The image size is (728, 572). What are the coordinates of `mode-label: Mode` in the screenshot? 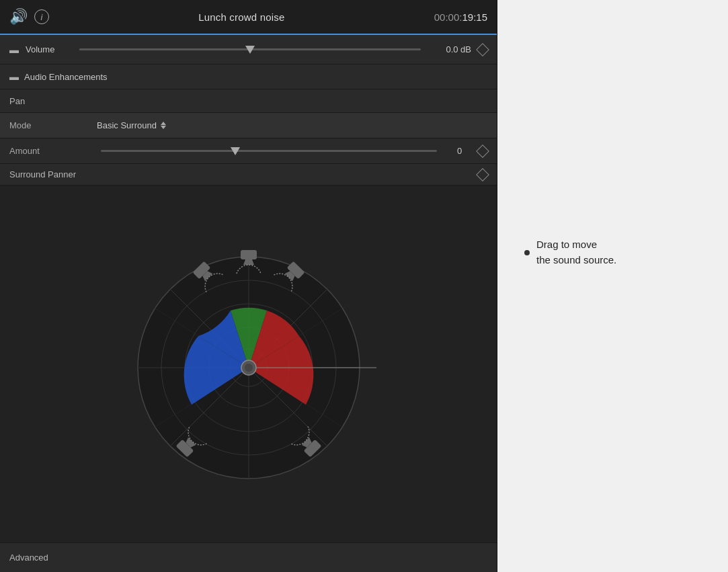 It's located at (53, 125).